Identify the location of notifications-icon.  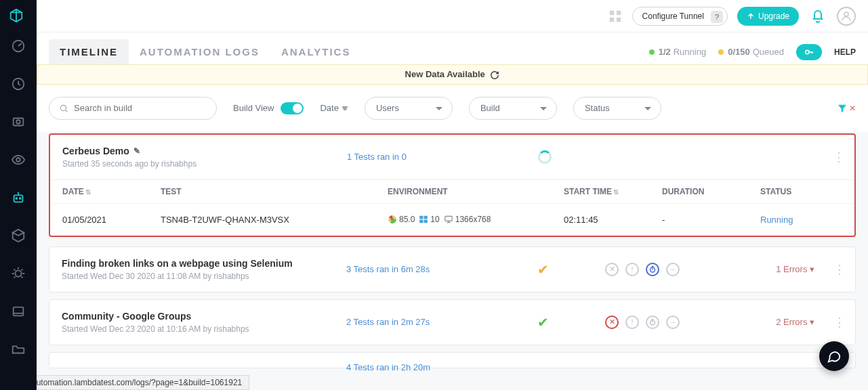
(818, 16).